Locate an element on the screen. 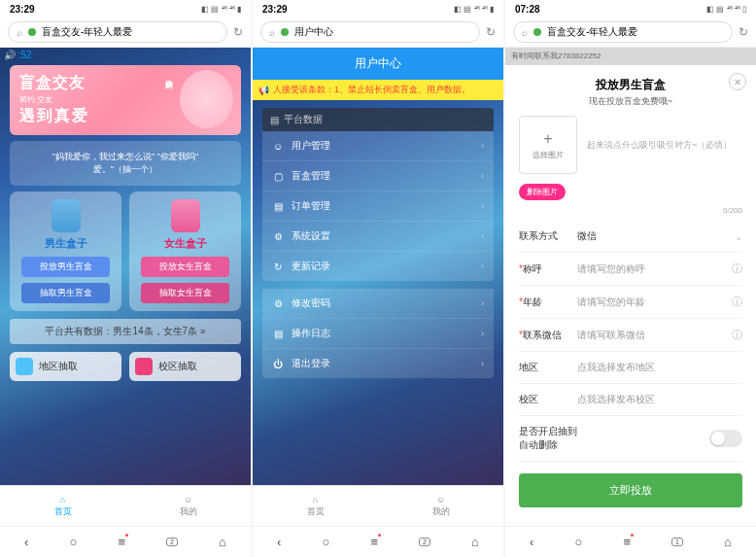 This screenshot has height=557, width=756. male-box-card: 男生盒子 投放男生盲盒 抽取男生盲盒 is located at coordinates (66, 251).